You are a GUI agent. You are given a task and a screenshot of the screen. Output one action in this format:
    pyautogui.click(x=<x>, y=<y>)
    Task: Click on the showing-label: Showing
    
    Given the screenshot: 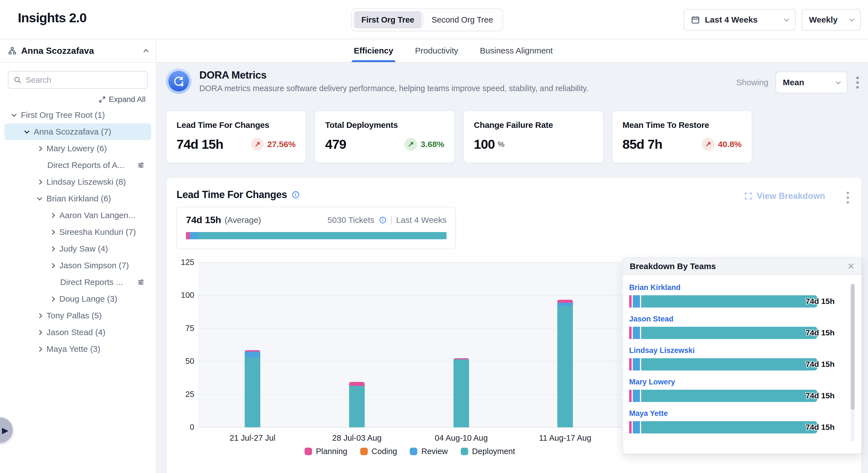 What is the action you would take?
    pyautogui.click(x=752, y=83)
    